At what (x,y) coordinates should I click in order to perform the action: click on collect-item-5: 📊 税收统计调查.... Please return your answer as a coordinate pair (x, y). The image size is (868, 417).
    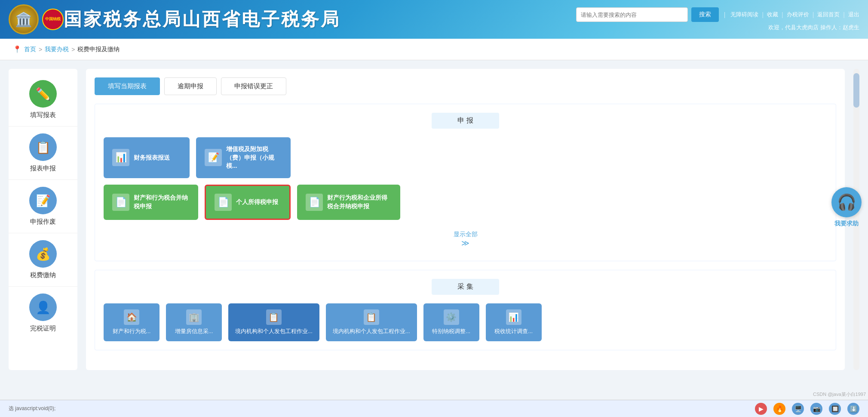
    Looking at the image, I should click on (514, 322).